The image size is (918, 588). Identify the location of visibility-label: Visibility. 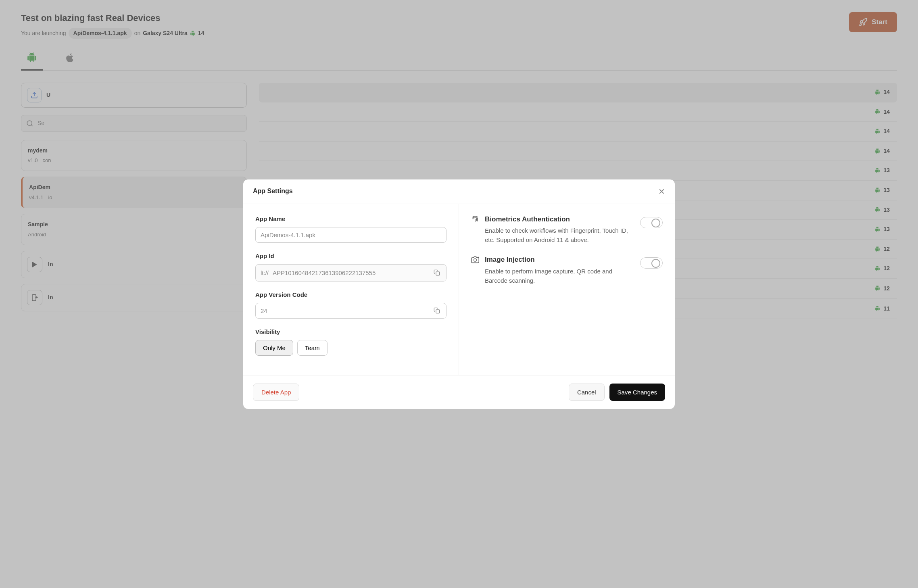
(351, 329).